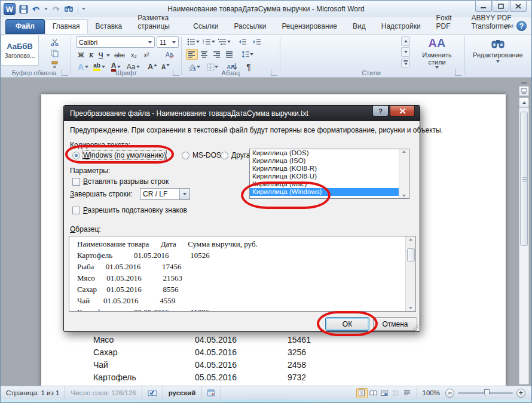  Describe the element at coordinates (25, 26) in the screenshot. I see `ribbon-tab: Файл` at that location.